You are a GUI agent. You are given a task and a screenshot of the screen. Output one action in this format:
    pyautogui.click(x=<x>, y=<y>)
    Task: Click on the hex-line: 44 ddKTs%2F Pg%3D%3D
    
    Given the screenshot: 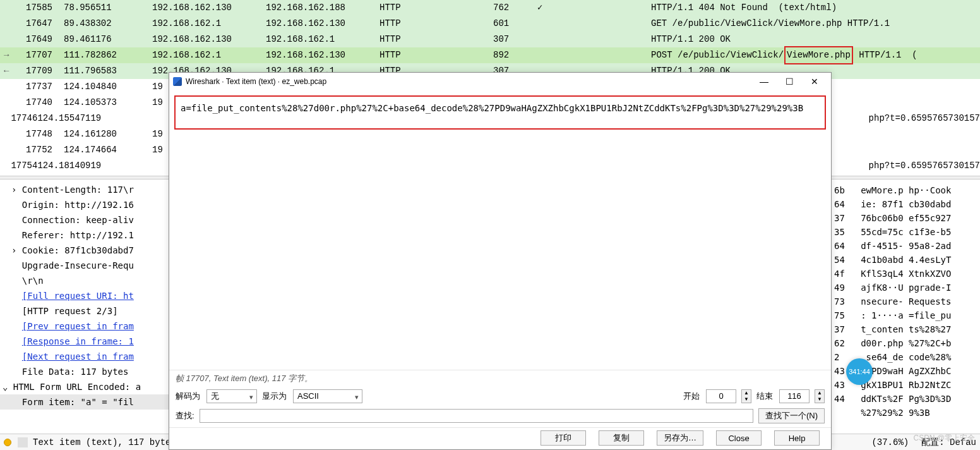 What is the action you would take?
    pyautogui.click(x=907, y=399)
    